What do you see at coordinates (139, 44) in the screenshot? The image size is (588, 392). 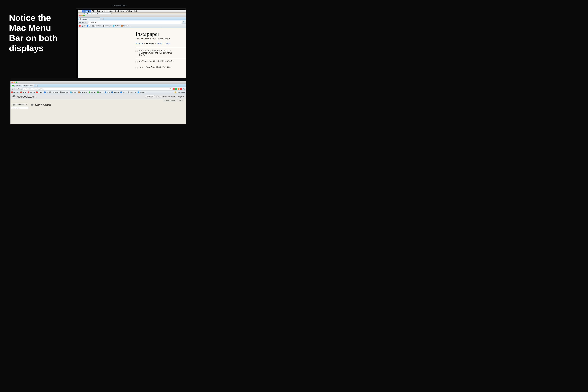 I see `nav-browse: Browse` at bounding box center [139, 44].